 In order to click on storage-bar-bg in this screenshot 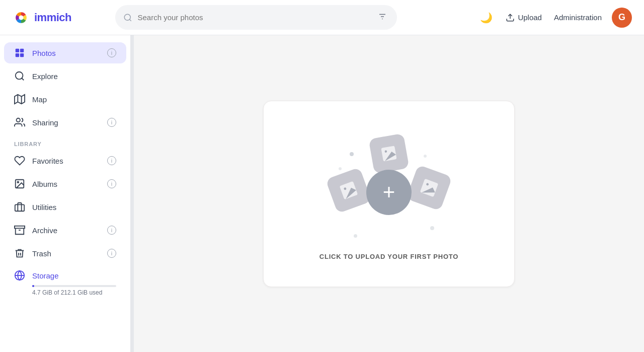, I will do `click(74, 286)`.